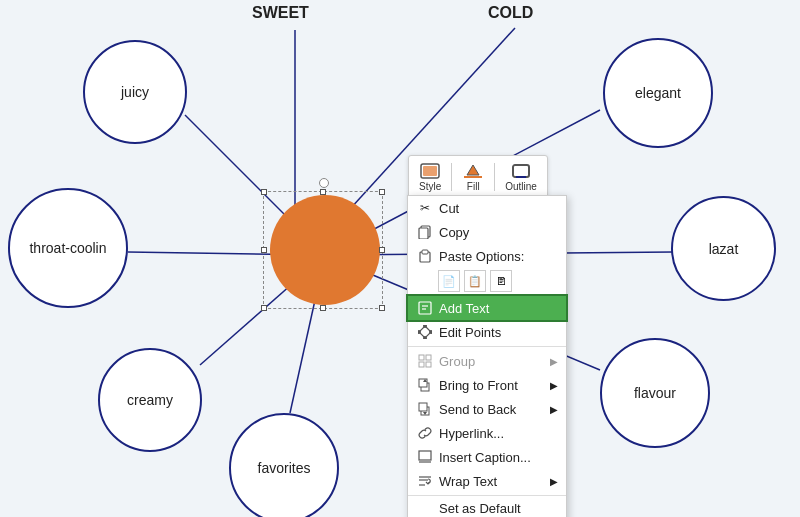  I want to click on paste-icon-3: 🖹, so click(501, 281).